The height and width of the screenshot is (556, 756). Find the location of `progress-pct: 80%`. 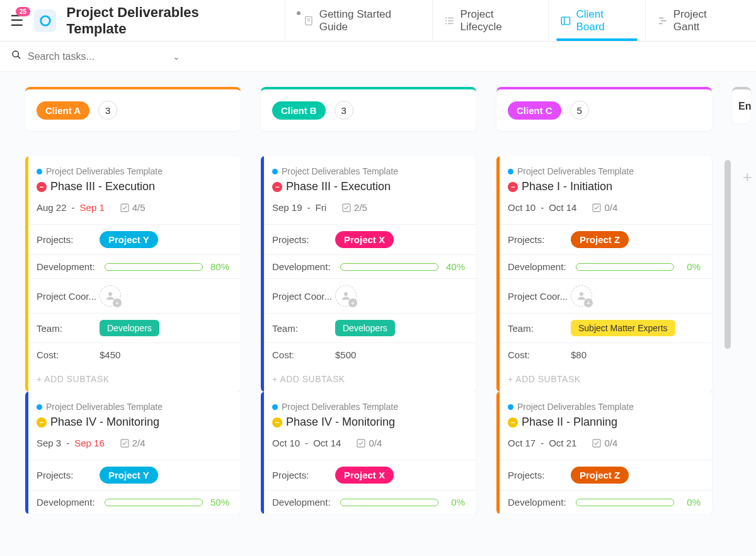

progress-pct: 80% is located at coordinates (219, 267).